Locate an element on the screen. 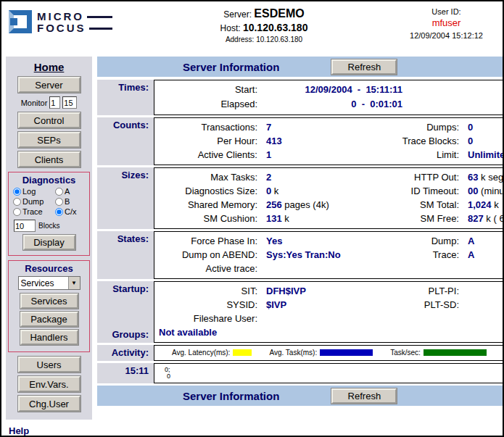 Image resolution: width=504 pixels, height=437 pixels. server-button: Server is located at coordinates (49, 85).